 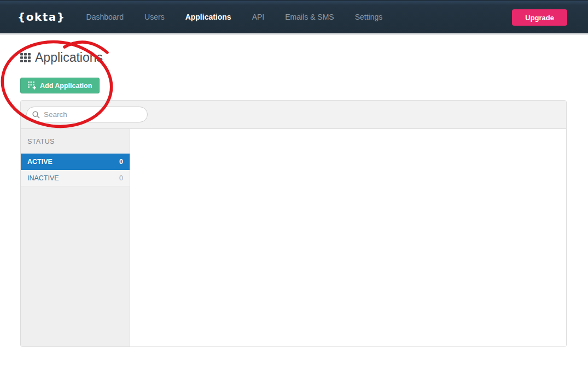 I want to click on grid-plus-icon, so click(x=32, y=85).